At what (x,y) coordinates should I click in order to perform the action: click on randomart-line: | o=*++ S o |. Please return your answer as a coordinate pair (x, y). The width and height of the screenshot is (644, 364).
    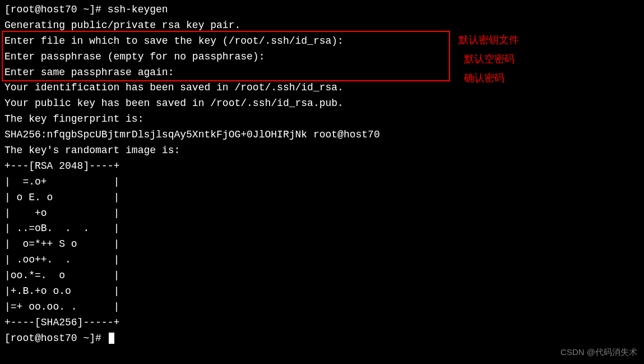
    Looking at the image, I should click on (322, 245).